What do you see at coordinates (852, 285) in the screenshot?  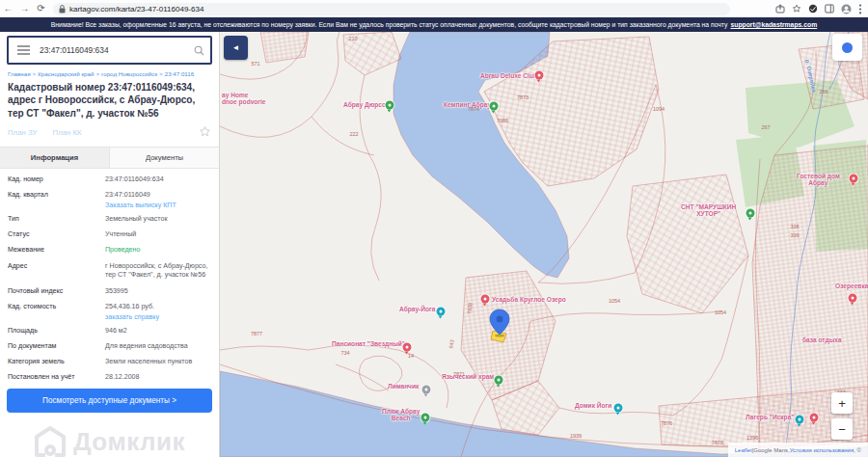 I see `poi-label: Озереевка` at bounding box center [852, 285].